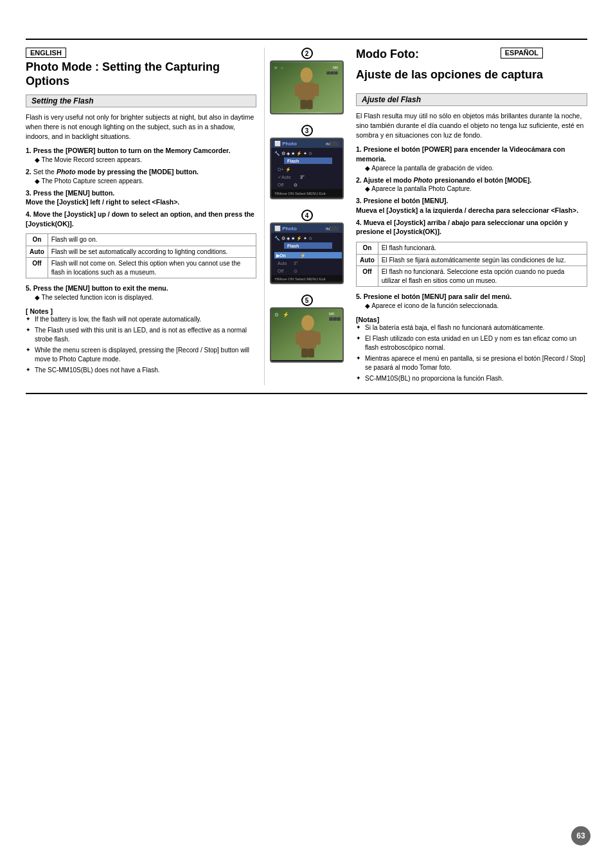  I want to click on english-note-3: While the menu screen is displayed, pres…, so click(141, 355).